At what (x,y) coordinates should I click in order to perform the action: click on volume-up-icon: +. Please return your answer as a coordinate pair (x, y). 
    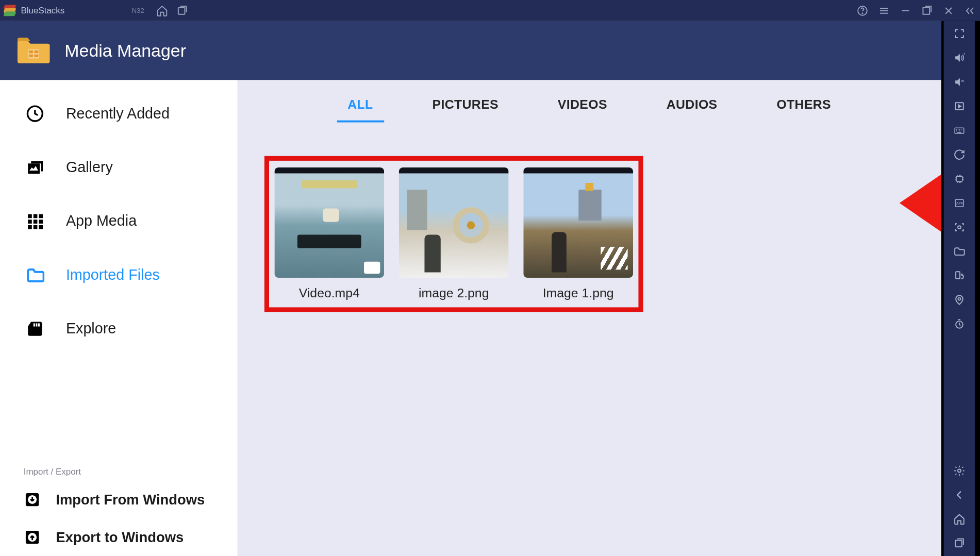
    Looking at the image, I should click on (959, 58).